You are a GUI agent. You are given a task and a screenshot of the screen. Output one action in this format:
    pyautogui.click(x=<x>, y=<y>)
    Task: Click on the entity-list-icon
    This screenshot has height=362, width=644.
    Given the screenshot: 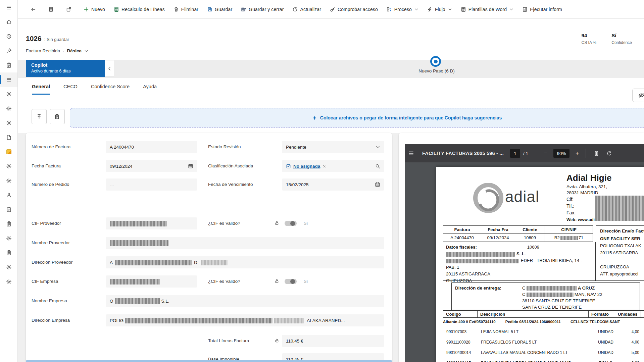 What is the action you would take?
    pyautogui.click(x=9, y=80)
    